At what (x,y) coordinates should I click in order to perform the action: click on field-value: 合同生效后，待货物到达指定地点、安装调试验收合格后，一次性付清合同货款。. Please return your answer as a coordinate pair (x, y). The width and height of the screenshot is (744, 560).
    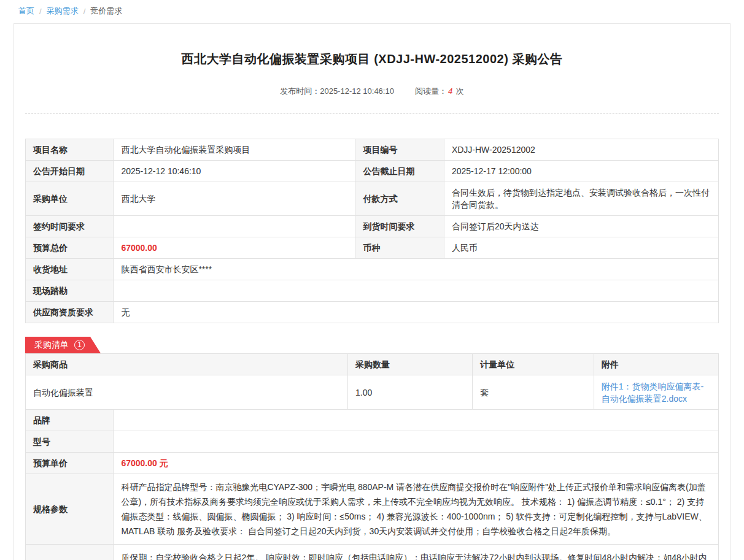
    Looking at the image, I should click on (581, 199).